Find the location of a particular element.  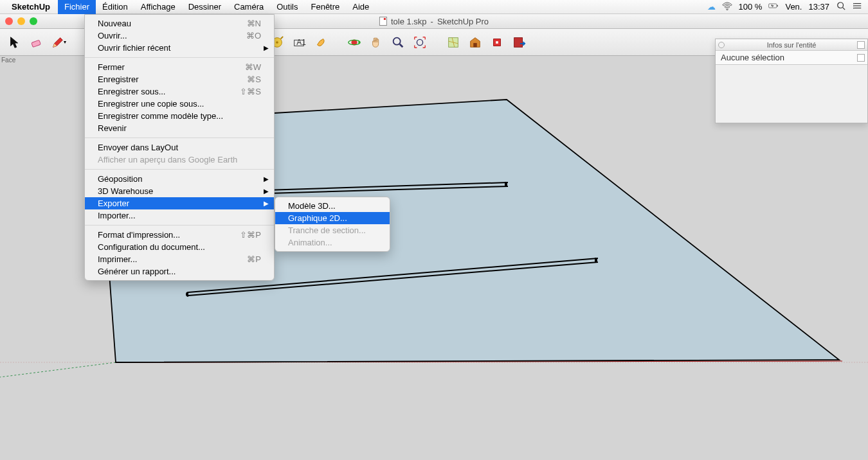

menu-config-document: Configuration du document... is located at coordinates (179, 247).